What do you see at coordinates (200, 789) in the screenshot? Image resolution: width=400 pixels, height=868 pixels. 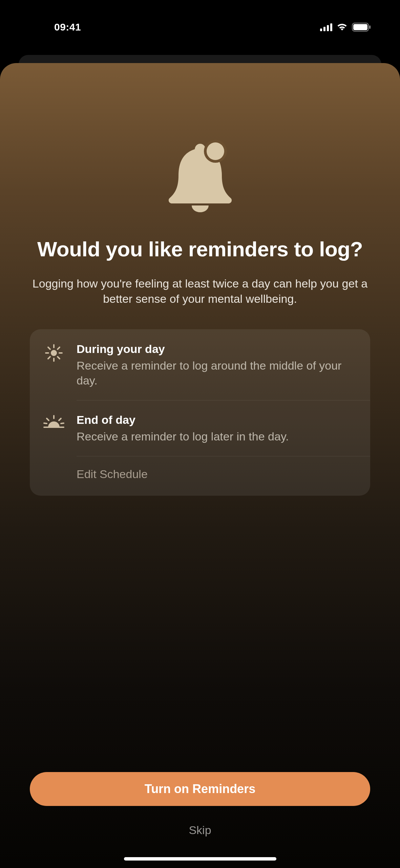 I see `turn-on-reminders-button: Turn on Reminders` at bounding box center [200, 789].